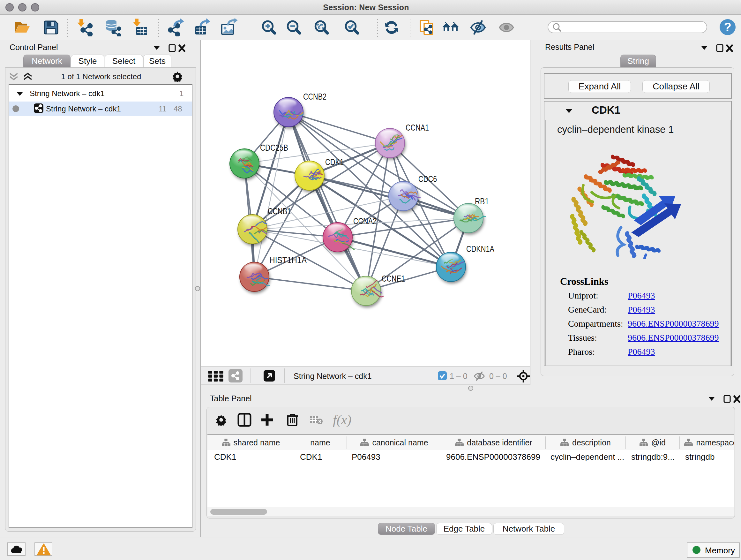 This screenshot has width=741, height=560. What do you see at coordinates (279, 211) in the screenshot?
I see `svg-text: CCNB1` at bounding box center [279, 211].